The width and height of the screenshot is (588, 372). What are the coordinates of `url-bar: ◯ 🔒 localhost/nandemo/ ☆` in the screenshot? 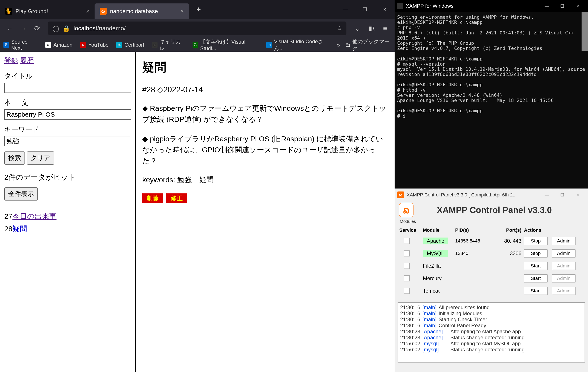 It's located at (197, 28).